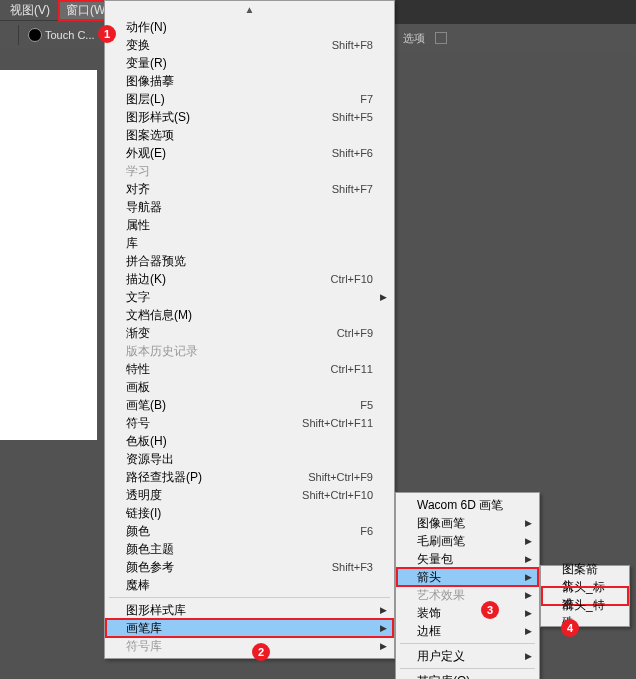  Describe the element at coordinates (490, 610) in the screenshot. I see `annotation-marker-3: 3` at that location.